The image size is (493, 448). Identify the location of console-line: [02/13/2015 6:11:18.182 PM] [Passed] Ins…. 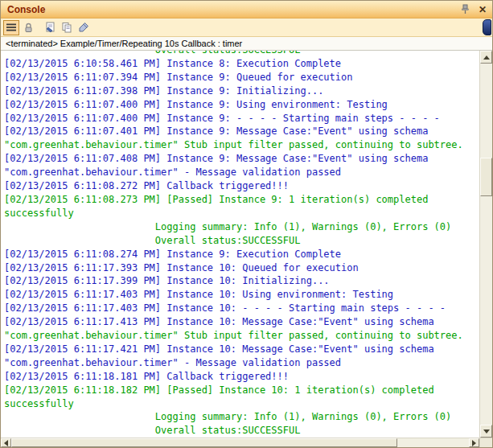
(241, 391).